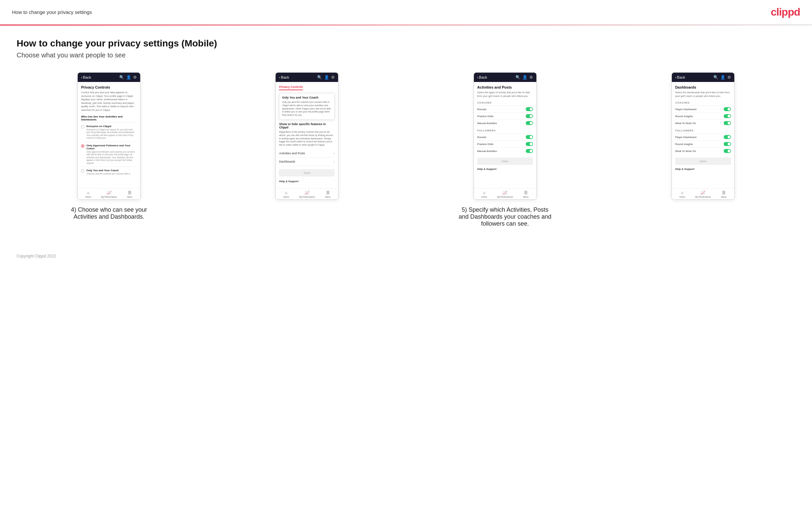 This screenshot has width=812, height=507. I want to click on phone-topbar-4: ‹ Back 🔍 👤 ⚙, so click(703, 77).